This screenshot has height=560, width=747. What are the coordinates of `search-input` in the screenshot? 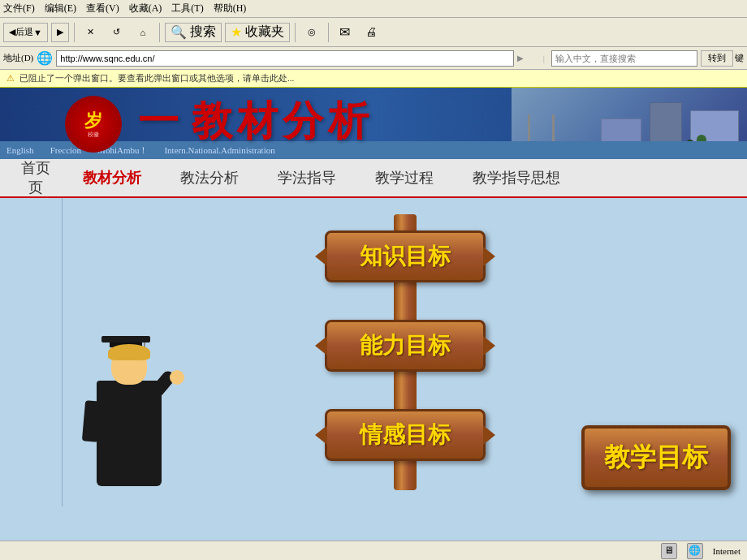 It's located at (624, 58).